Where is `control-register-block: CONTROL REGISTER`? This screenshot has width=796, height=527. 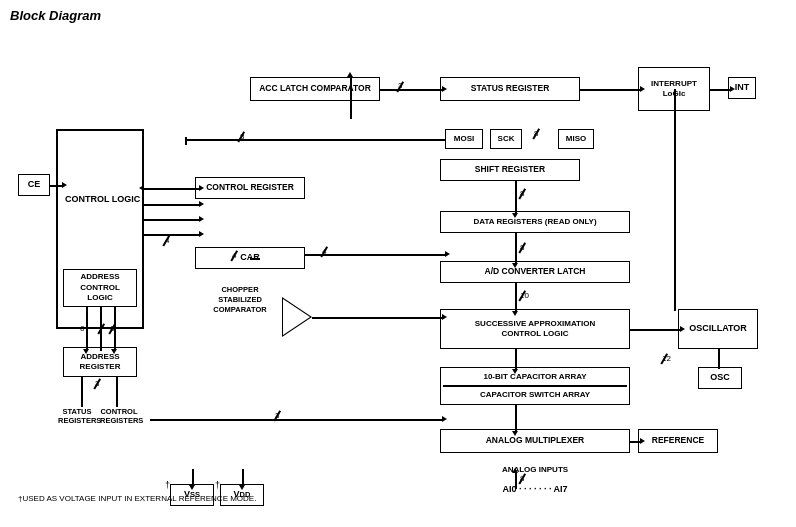 control-register-block: CONTROL REGISTER is located at coordinates (250, 188).